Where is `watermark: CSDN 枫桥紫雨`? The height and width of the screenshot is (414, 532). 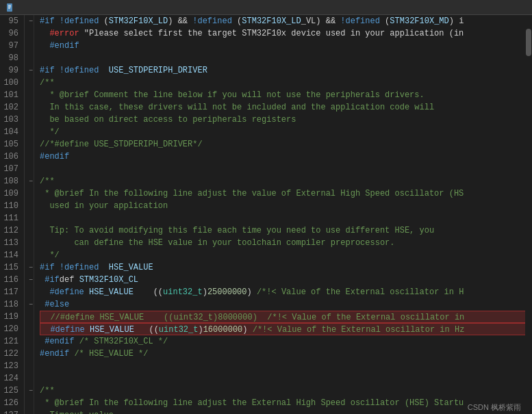 watermark: CSDN 枫桥紫雨 is located at coordinates (494, 408).